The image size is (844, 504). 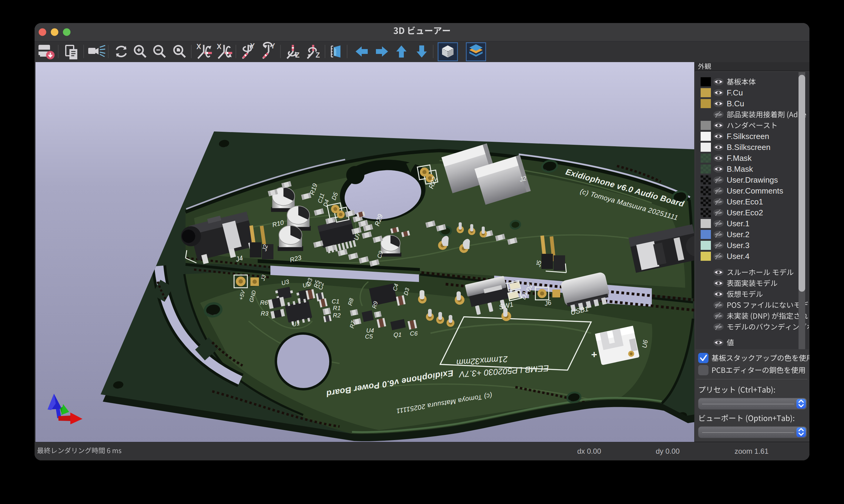 I want to click on svg-text: C1, so click(x=336, y=302).